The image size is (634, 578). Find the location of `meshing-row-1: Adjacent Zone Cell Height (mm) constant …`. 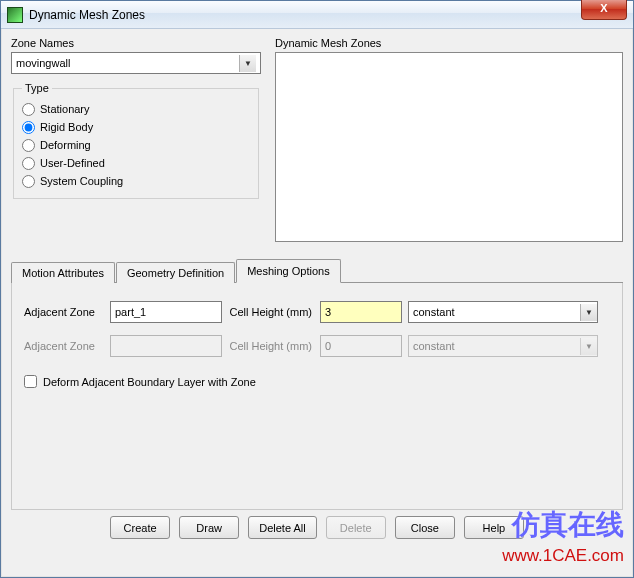

meshing-row-1: Adjacent Zone Cell Height (mm) constant … is located at coordinates (317, 312).